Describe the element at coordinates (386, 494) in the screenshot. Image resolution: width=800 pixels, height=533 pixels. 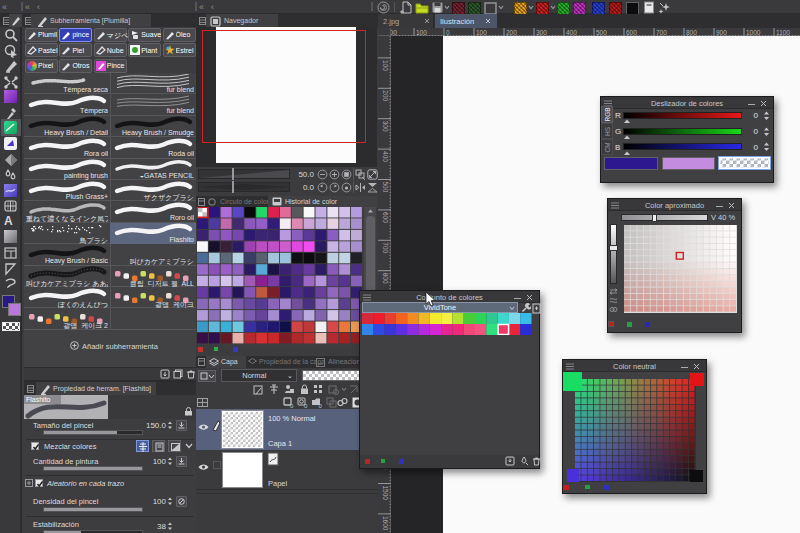
I see `svg-text: 1500` at that location.